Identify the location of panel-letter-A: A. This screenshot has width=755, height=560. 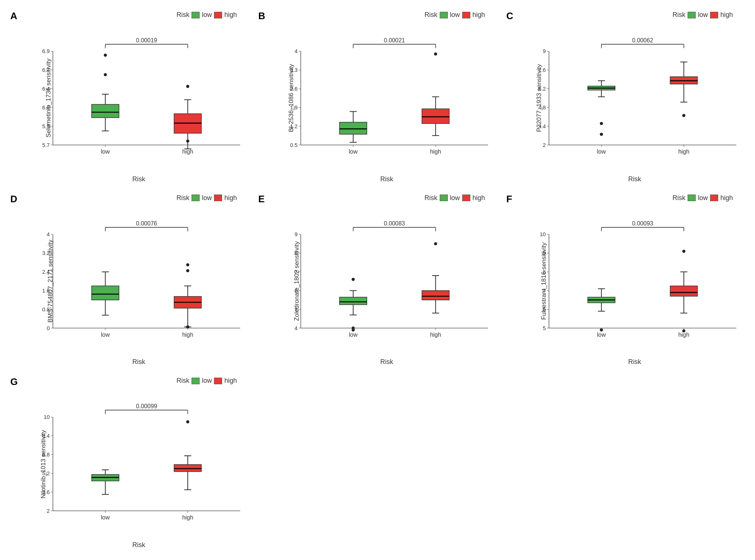
(14, 16).